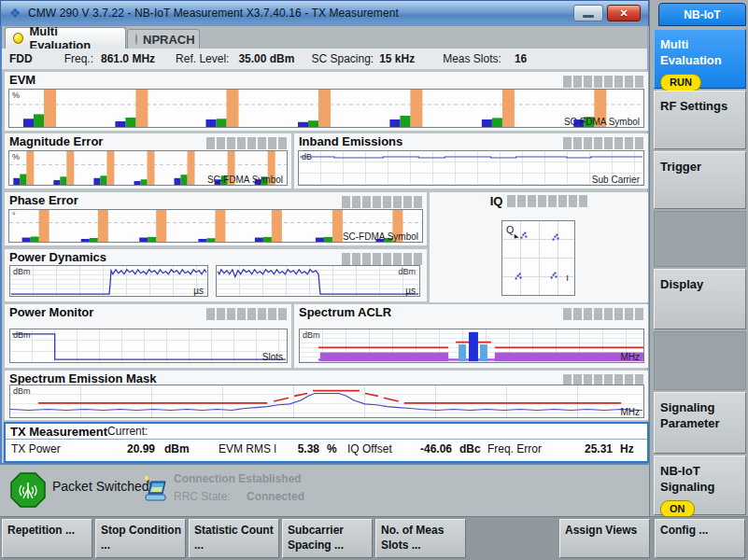  Describe the element at coordinates (699, 258) in the screenshot. I see `sidebar: NB-IoT Multi Evaluation RUN RF Settings …` at that location.